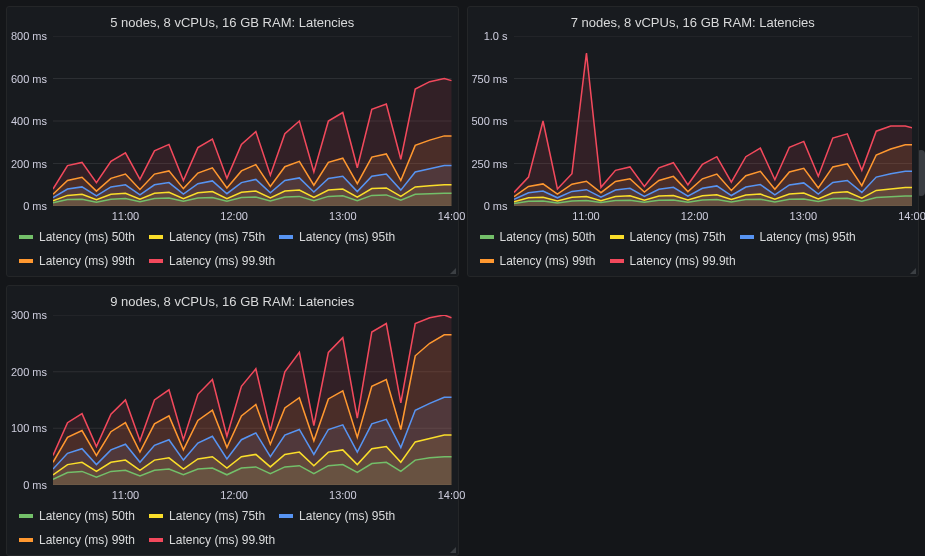  I want to click on panel-title: 5 nodes, 8 vCPUs, 16 GB RAM: Latencies, so click(232, 22).